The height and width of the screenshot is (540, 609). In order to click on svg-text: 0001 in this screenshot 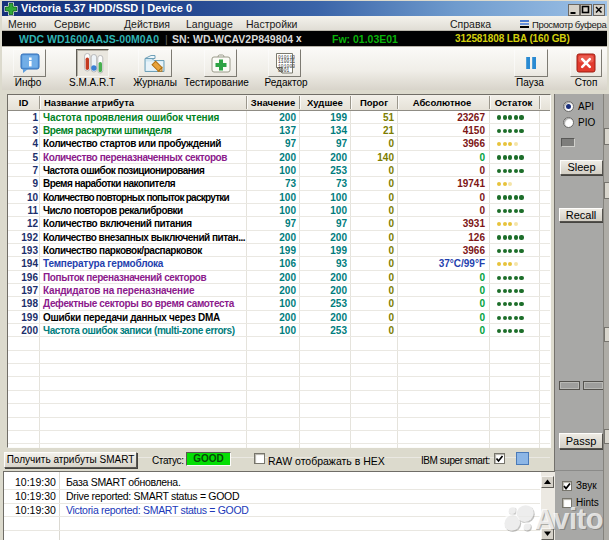, I will do `click(284, 70)`.